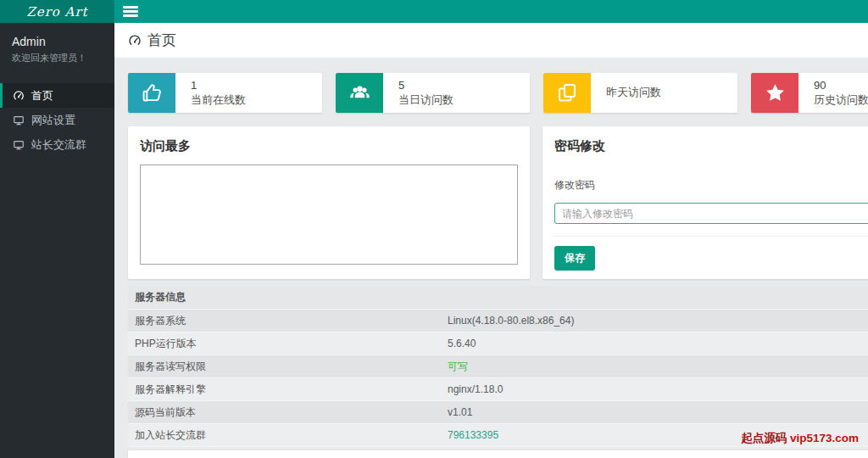 This screenshot has height=458, width=868. Describe the element at coordinates (473, 435) in the screenshot. I see `qq-group-link: 796133395` at that location.